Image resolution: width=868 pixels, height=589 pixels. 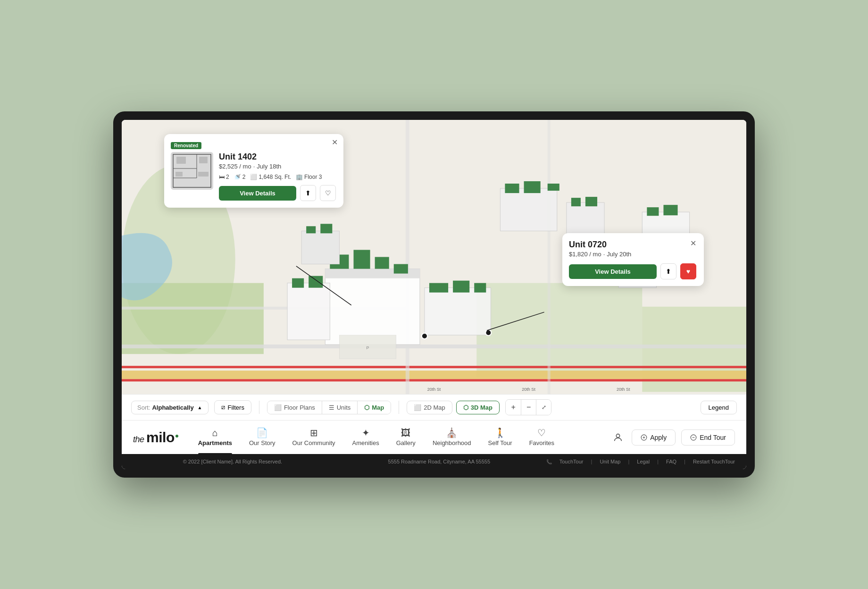 What do you see at coordinates (613, 272) in the screenshot?
I see `view-details-0720-button: View Details` at bounding box center [613, 272].